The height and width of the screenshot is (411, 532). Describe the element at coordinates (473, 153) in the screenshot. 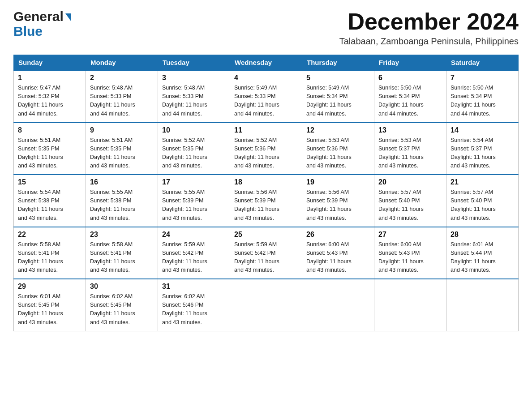

I see `day-info: Sunrise: 5:54 AMSunset: 5:37 PMDaylight:…` at that location.